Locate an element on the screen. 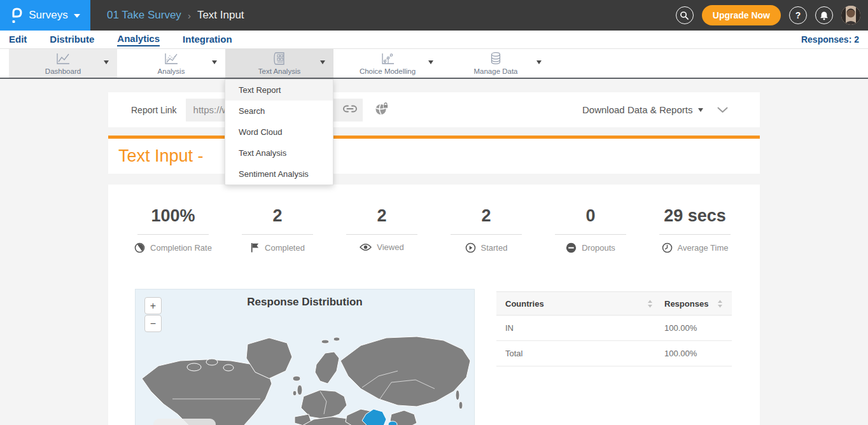  tab-choice-modelling: Choice Modelling is located at coordinates (388, 64).